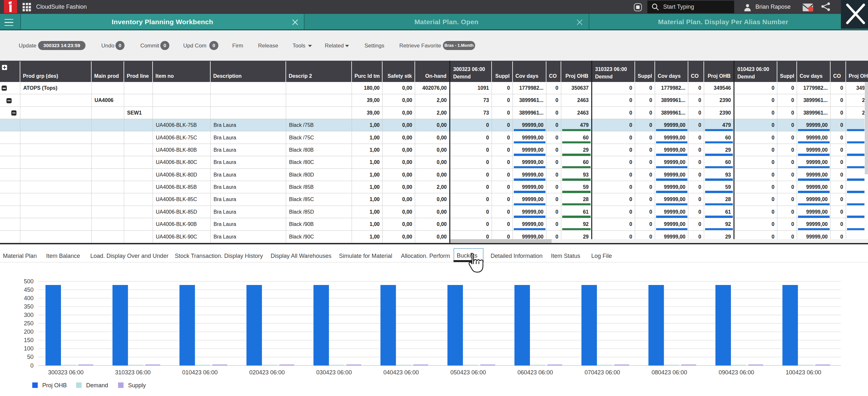 The width and height of the screenshot is (868, 396). What do you see at coordinates (29, 348) in the screenshot?
I see `svg-text: 100` at bounding box center [29, 348].